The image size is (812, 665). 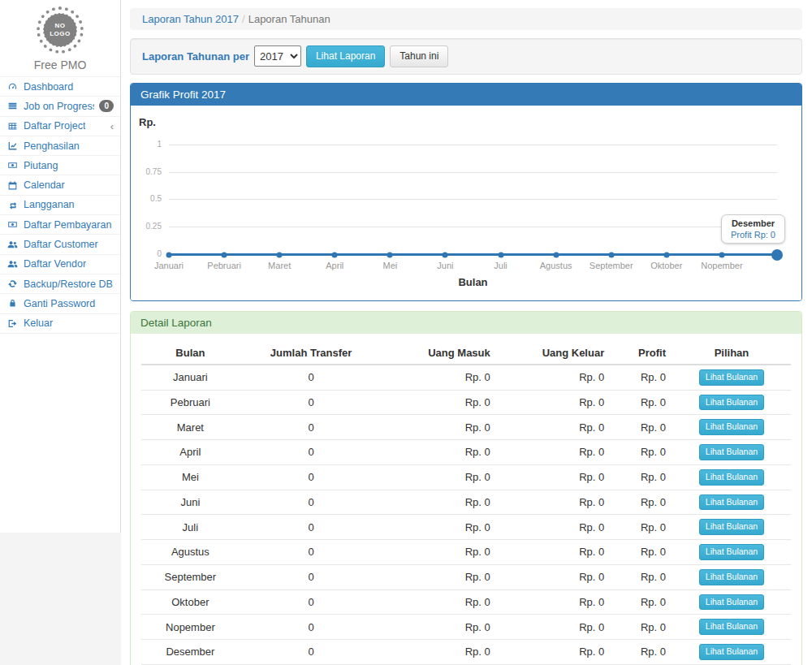 What do you see at coordinates (60, 244) in the screenshot?
I see `sidebar-item-daftar-customer: Daftar Customer` at bounding box center [60, 244].